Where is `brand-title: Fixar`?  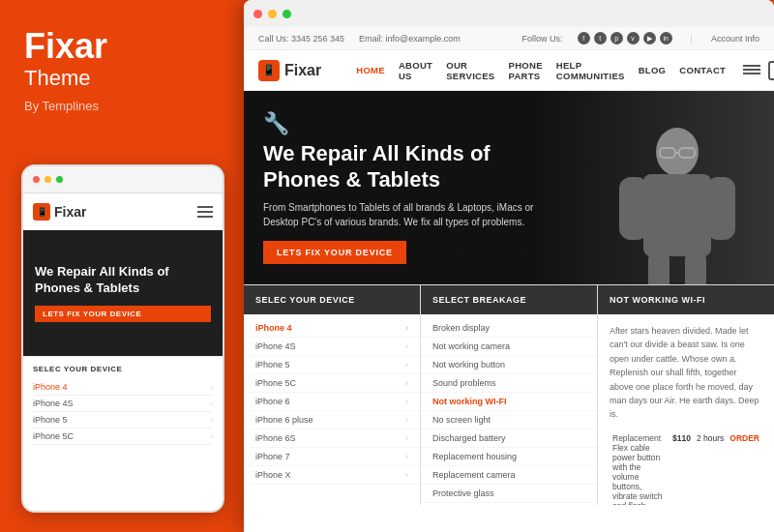
brand-title: Fixar is located at coordinates (120, 46).